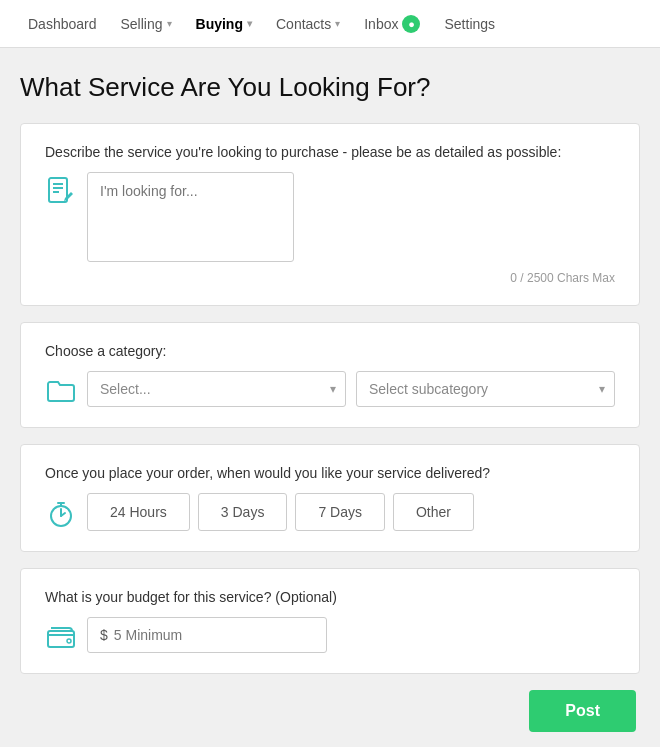  Describe the element at coordinates (330, 711) in the screenshot. I see `post-row: Post` at that location.